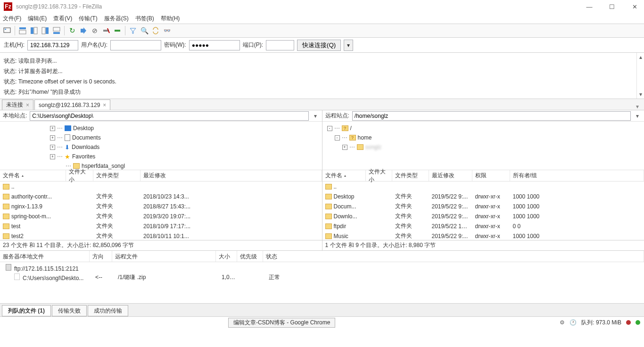 This screenshot has width=644, height=347. I want to click on remote-path-input, so click(491, 116).